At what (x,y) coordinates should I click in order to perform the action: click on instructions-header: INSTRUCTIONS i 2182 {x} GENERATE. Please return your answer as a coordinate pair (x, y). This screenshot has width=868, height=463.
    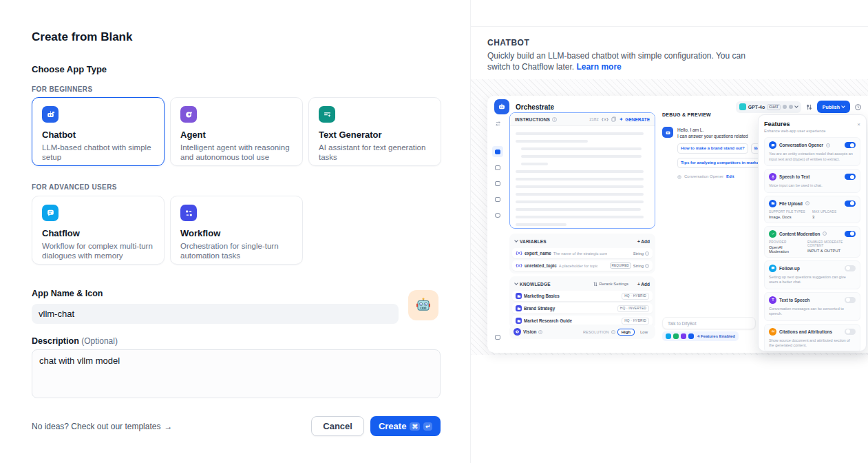
    Looking at the image, I should click on (582, 120).